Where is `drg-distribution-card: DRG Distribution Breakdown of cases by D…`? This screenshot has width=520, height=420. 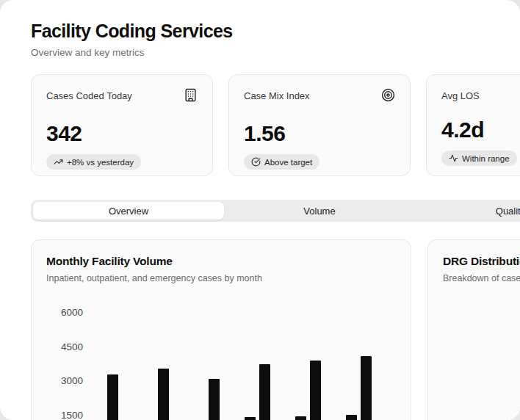 drg-distribution-card: DRG Distribution Breakdown of cases by D… is located at coordinates (474, 330).